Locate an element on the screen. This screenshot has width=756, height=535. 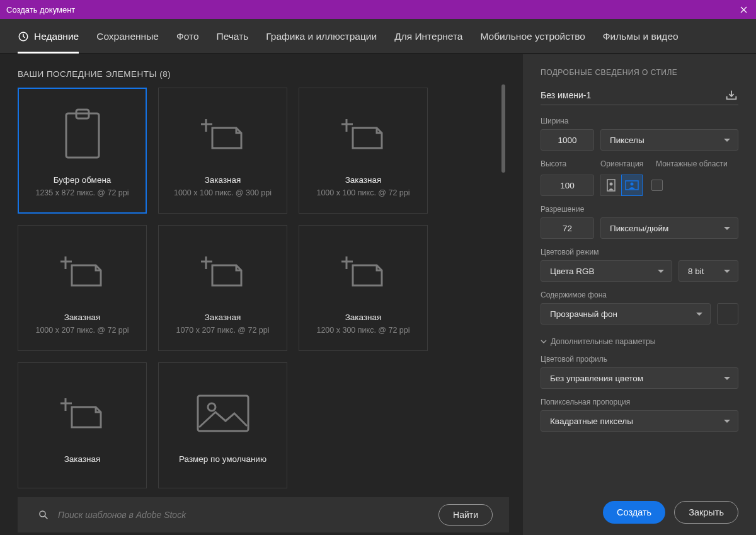
close-window-button is located at coordinates (743, 9).